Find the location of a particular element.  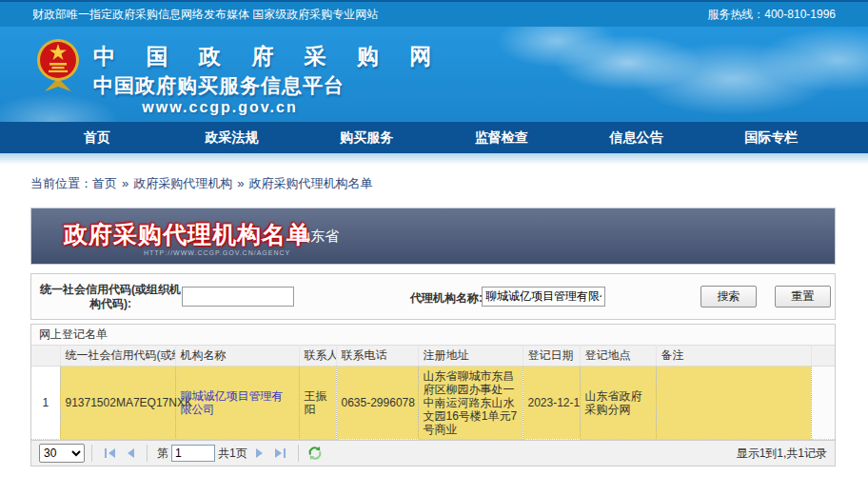

topbar-hotline: 服务热线：400-810-1996 is located at coordinates (771, 15).